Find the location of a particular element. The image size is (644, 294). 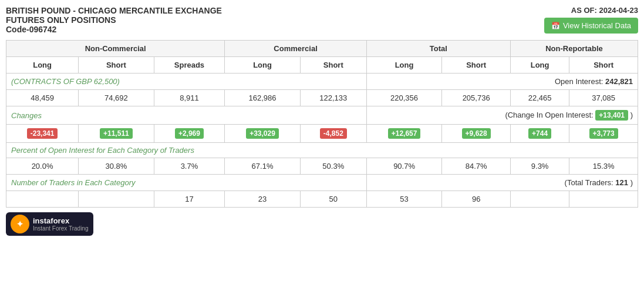

header-left: BRITISH POUND - CHICAGO MERCANTILE EXCHA… is located at coordinates (114, 20).